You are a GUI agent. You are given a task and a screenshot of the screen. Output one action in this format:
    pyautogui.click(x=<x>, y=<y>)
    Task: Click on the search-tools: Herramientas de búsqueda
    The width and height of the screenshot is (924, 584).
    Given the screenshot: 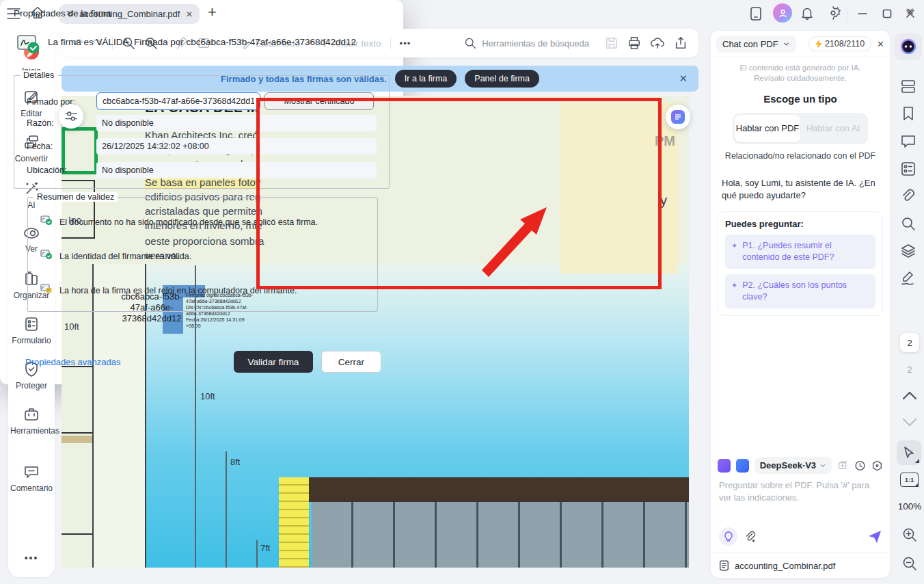 What is the action you would take?
    pyautogui.click(x=526, y=43)
    